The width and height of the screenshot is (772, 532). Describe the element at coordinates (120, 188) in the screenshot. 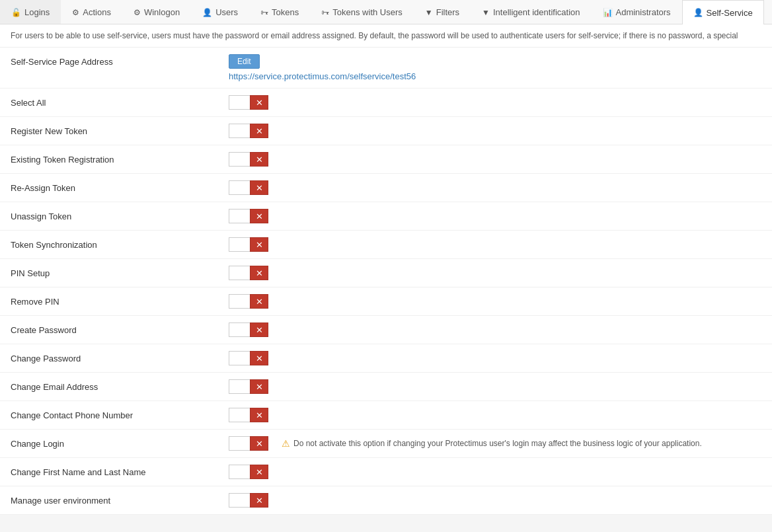

I see `label-re-assign-token: Re-Assign Token` at that location.